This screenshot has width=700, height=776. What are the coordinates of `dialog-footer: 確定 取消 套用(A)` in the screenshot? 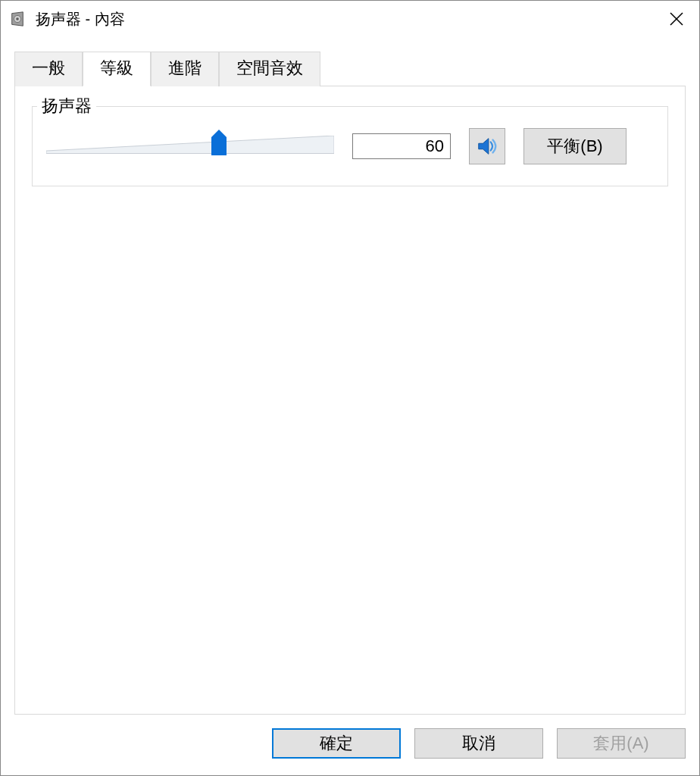 It's located at (350, 749).